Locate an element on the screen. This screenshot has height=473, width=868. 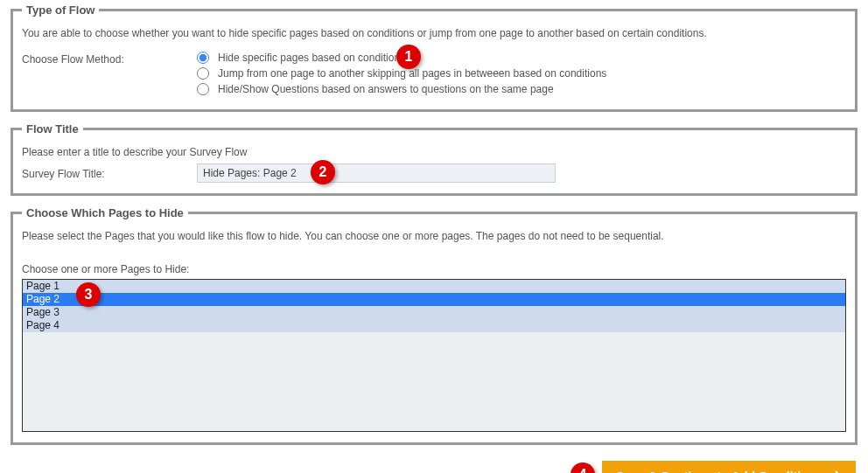
list-item: Page 2 is located at coordinates (434, 299).